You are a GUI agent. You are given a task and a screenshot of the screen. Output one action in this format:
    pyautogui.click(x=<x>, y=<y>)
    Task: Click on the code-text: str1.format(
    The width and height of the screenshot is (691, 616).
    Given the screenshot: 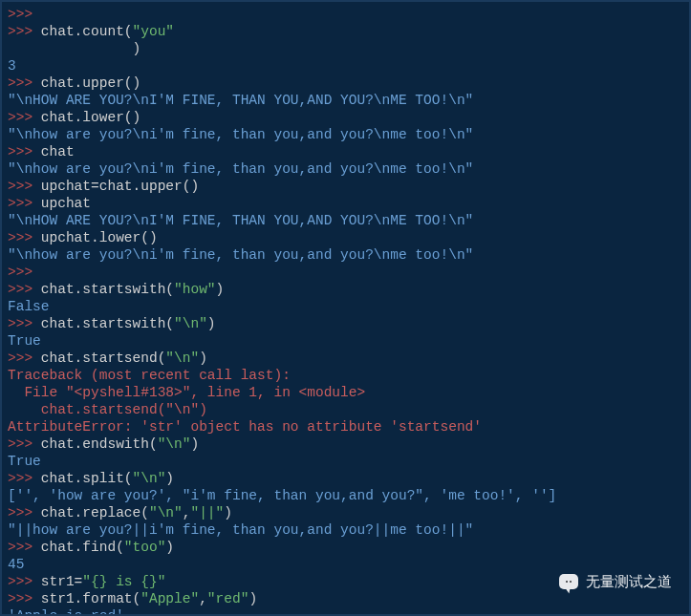 What is the action you would take?
    pyautogui.click(x=91, y=599)
    